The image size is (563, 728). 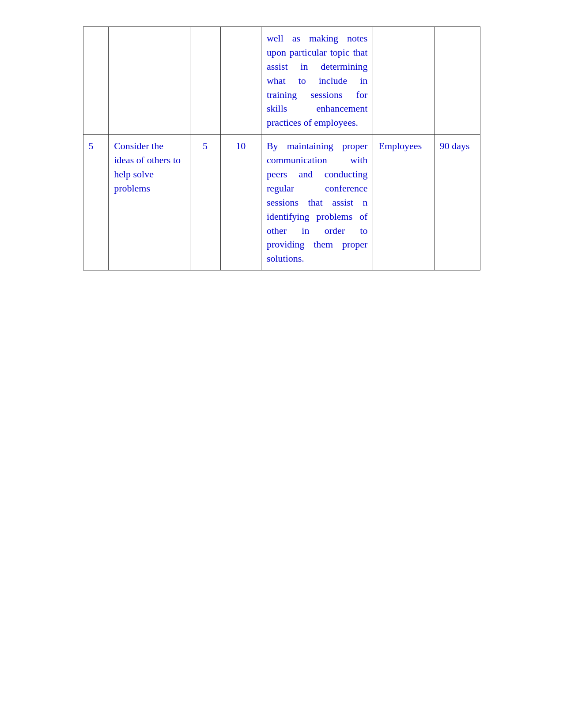 What do you see at coordinates (96, 203) in the screenshot?
I see `cell-number-5: 5` at bounding box center [96, 203].